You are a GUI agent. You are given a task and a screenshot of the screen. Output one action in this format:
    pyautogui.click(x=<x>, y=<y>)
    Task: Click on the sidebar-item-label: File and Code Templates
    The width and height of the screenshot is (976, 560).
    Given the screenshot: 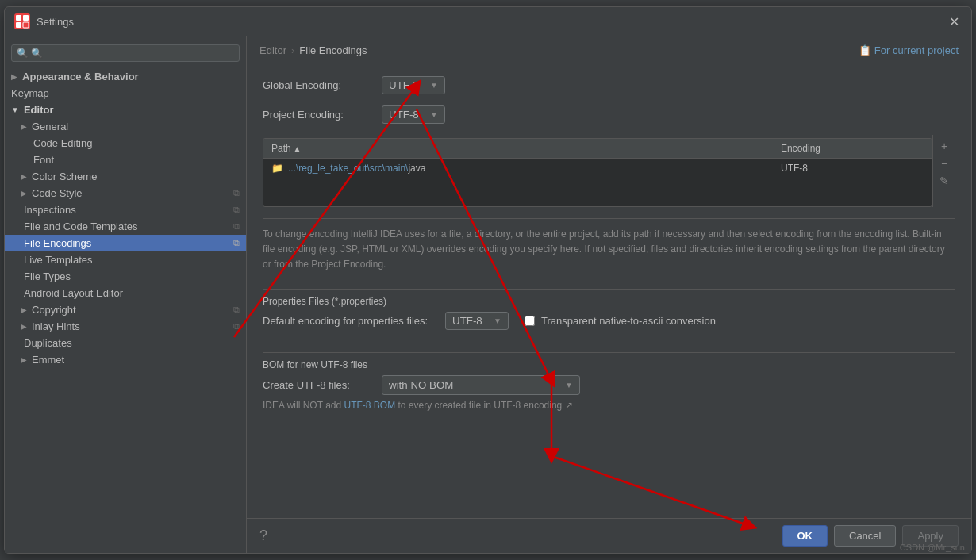 What is the action you would take?
    pyautogui.click(x=81, y=227)
    